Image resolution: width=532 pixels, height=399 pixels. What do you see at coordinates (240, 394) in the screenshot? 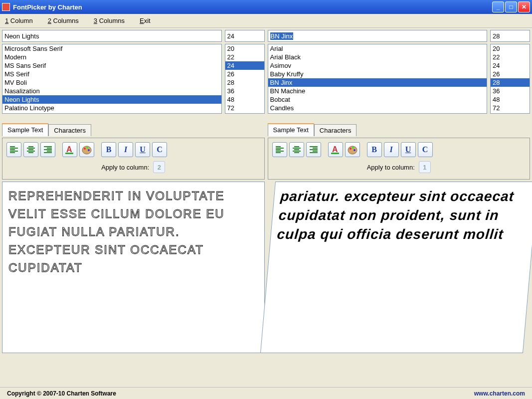
I see `copyright-text: Copyright © 2007-10 Charten Software` at bounding box center [240, 394].